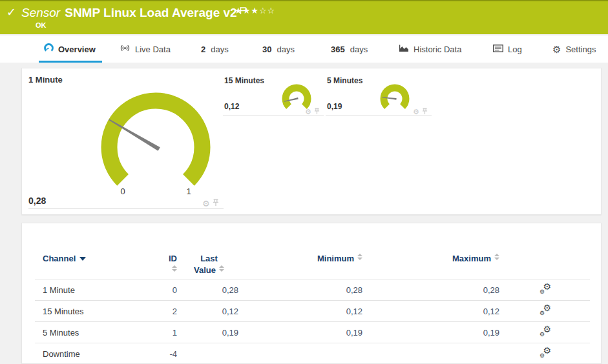 This screenshot has width=608, height=364. I want to click on gauge-1-minute-actions: ⚙, so click(211, 203).